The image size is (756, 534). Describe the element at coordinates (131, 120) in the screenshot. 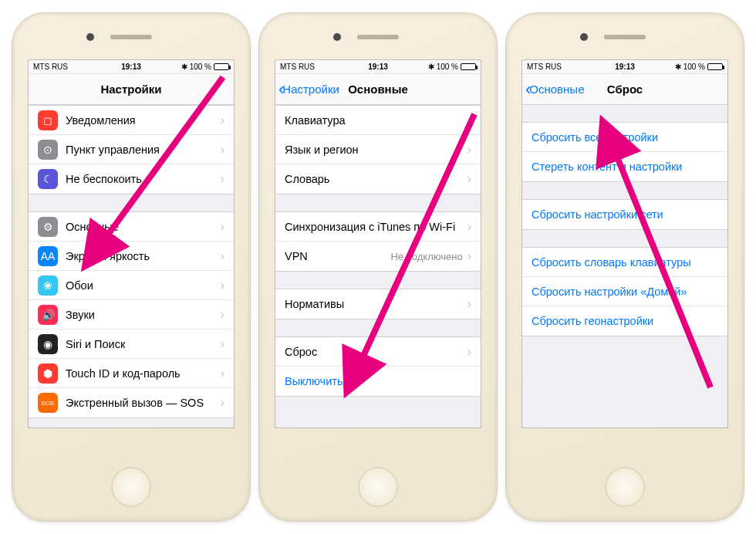

I see `list-row: ◻Уведомления›` at that location.